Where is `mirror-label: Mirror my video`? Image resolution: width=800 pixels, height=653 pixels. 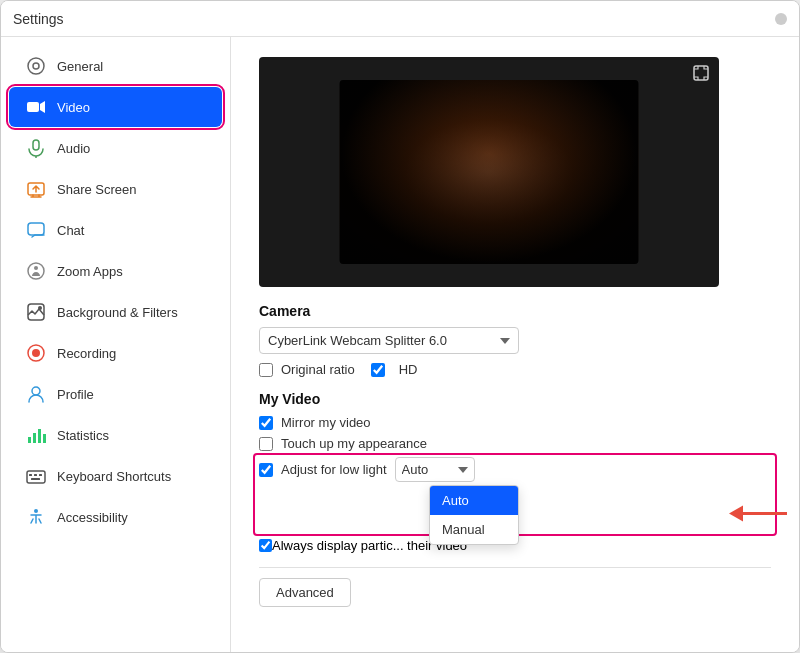 mirror-label: Mirror my video is located at coordinates (326, 422).